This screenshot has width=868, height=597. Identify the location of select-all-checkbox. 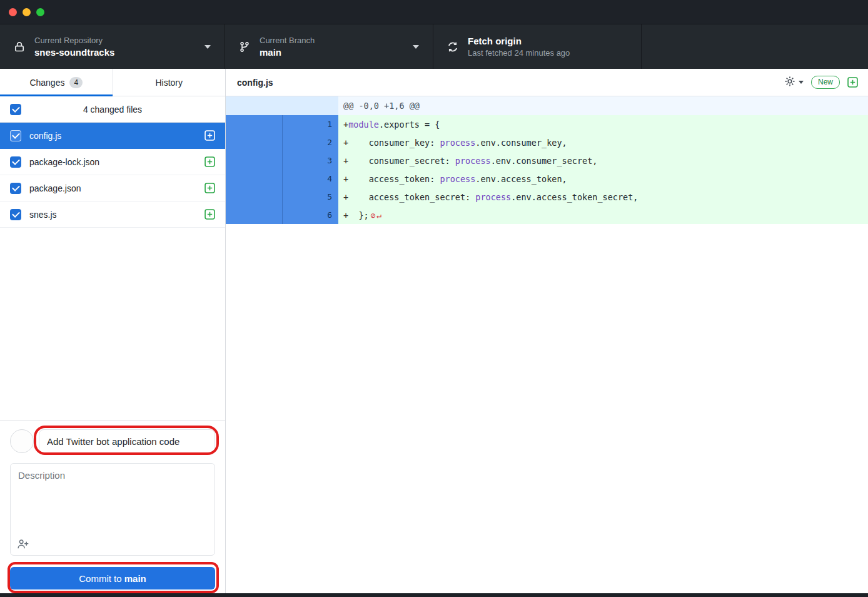
(16, 110).